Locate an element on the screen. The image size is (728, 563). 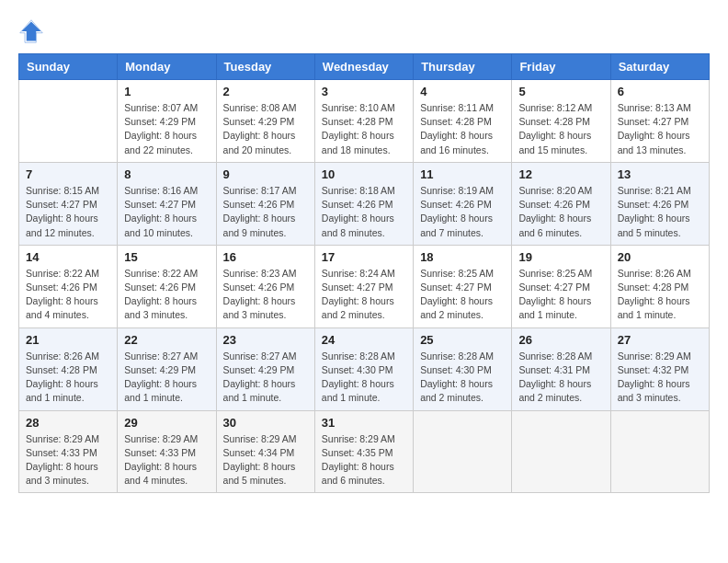
day-number: 29 is located at coordinates (166, 423).